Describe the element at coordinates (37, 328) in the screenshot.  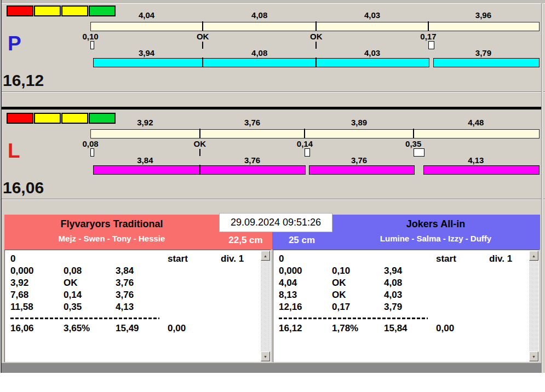
I see `total-cell: 16,06` at that location.